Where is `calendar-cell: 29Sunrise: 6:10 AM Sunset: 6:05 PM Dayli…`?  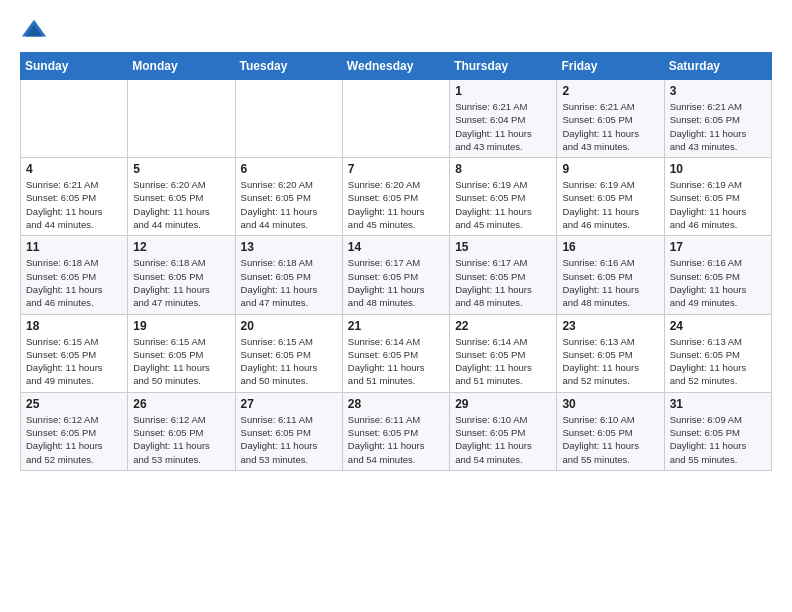 calendar-cell: 29Sunrise: 6:10 AM Sunset: 6:05 PM Dayli… is located at coordinates (504, 431).